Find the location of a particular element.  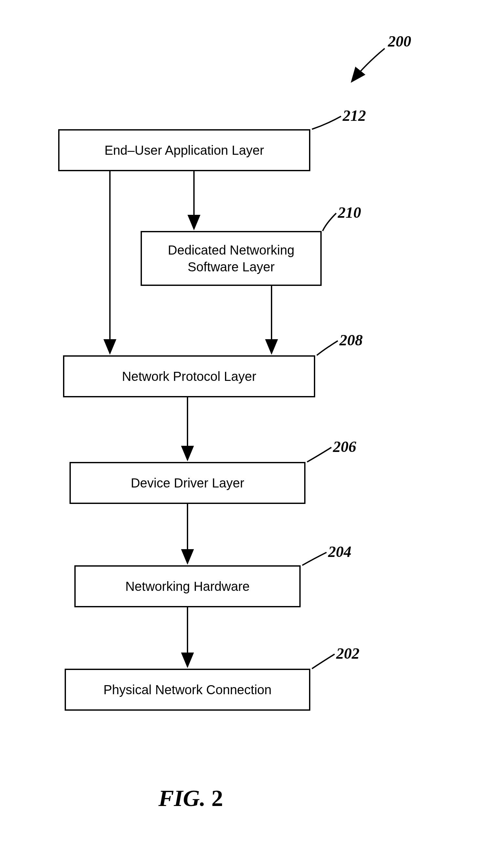

box-label: Networking Hardware is located at coordinates (188, 586).